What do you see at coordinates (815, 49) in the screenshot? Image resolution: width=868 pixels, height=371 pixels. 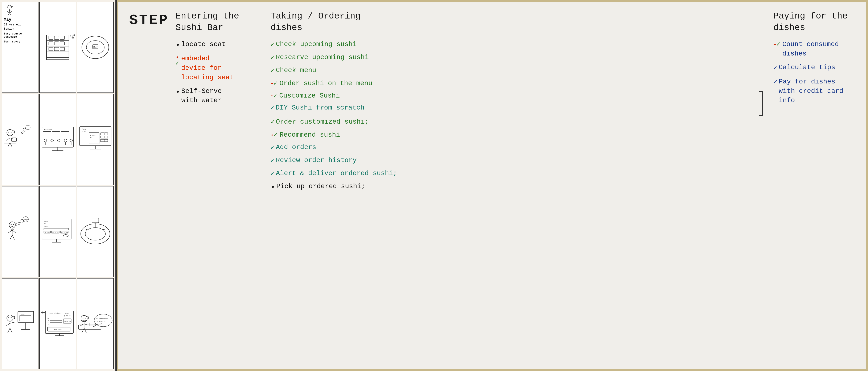 I see `task-count-dishes: ✦ ✓ Count consumeddishes` at bounding box center [815, 49].